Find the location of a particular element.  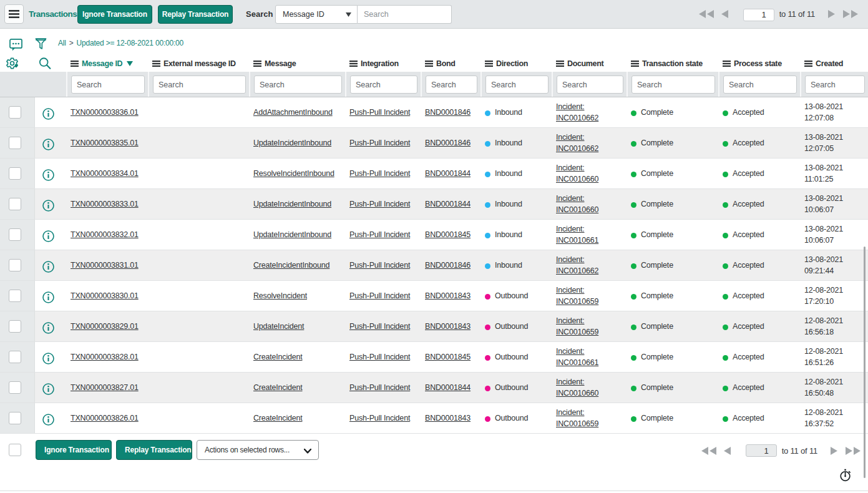

filter-input-message_id is located at coordinates (108, 85).